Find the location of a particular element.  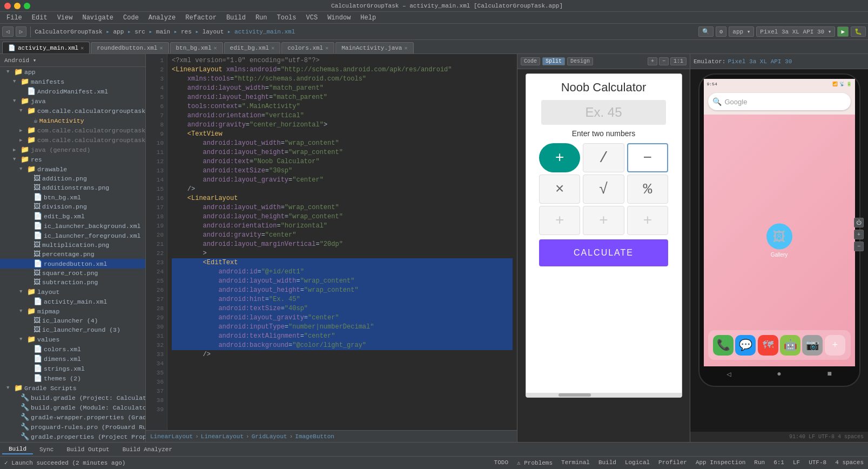

sidebar-dropdown: Android ▾ is located at coordinates (21, 61).